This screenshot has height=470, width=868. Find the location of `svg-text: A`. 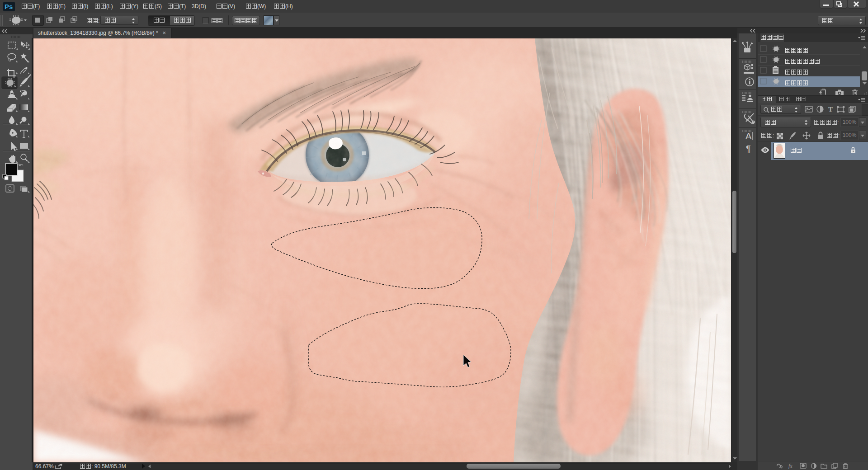

svg-text: A is located at coordinates (749, 136).